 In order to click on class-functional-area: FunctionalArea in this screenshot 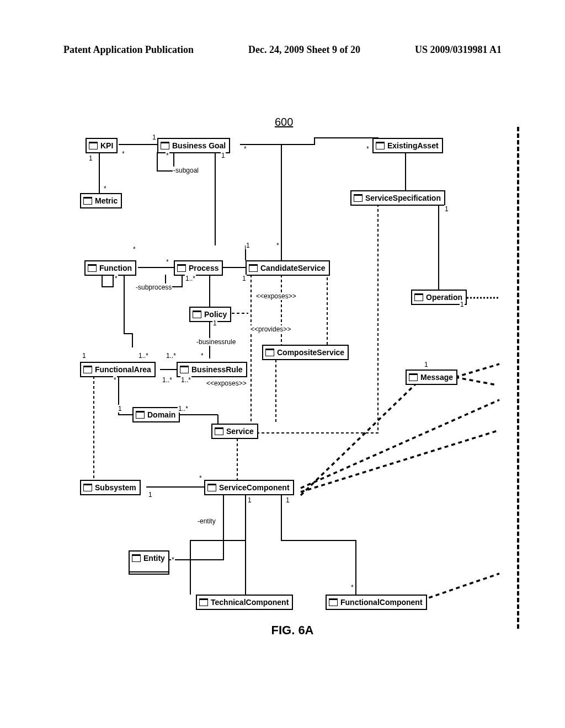, I will do `click(118, 370)`.